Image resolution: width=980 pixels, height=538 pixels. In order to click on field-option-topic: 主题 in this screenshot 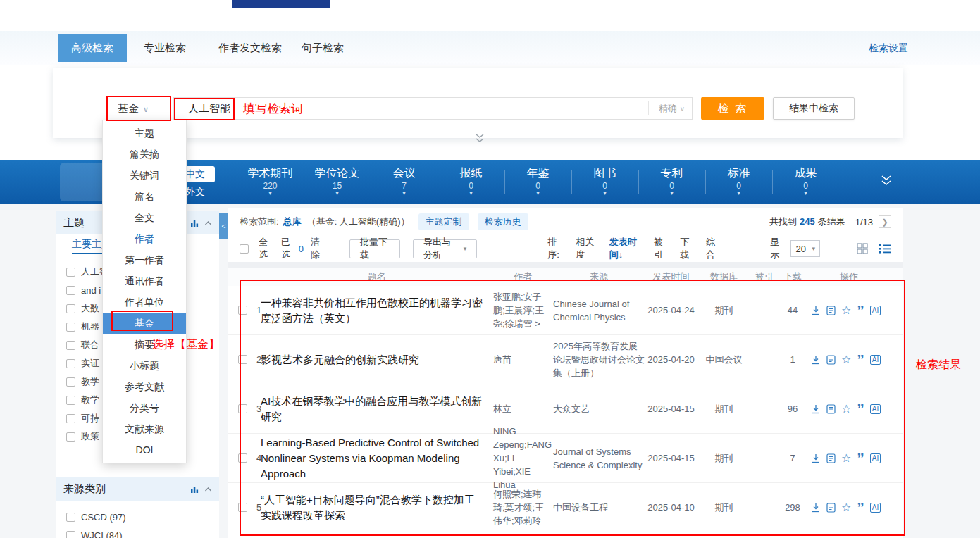, I will do `click(144, 133)`.